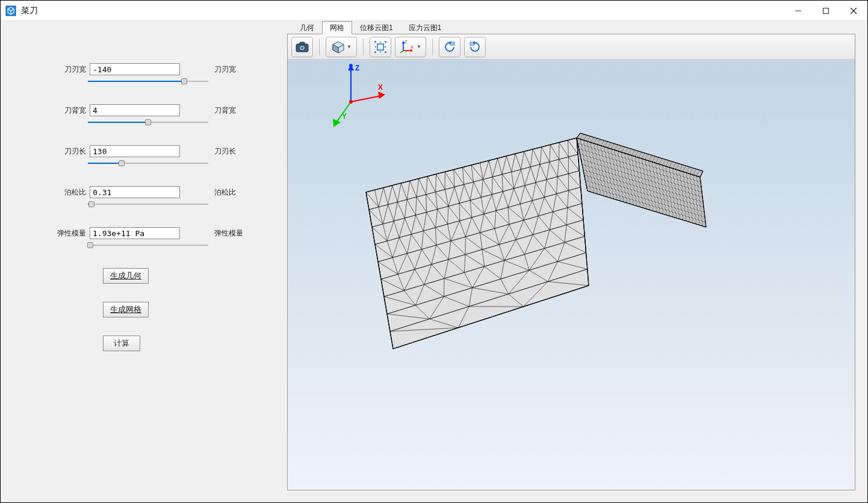  What do you see at coordinates (70, 152) in the screenshot?
I see `param-label: 刀刃长` at bounding box center [70, 152].